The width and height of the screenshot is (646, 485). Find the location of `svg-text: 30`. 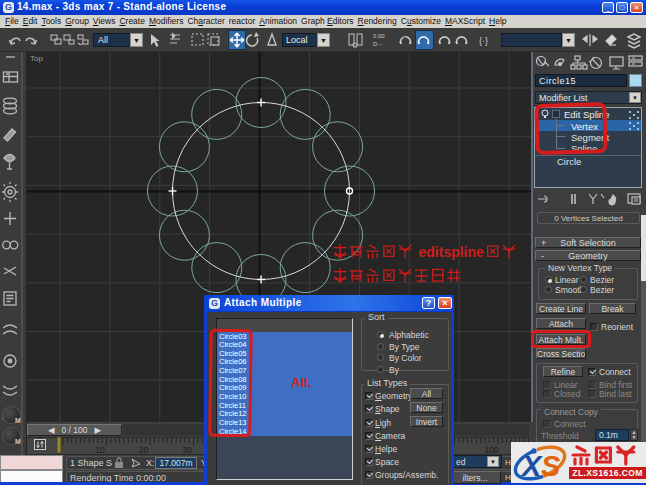

svg-text: 30 is located at coordinates (187, 450).